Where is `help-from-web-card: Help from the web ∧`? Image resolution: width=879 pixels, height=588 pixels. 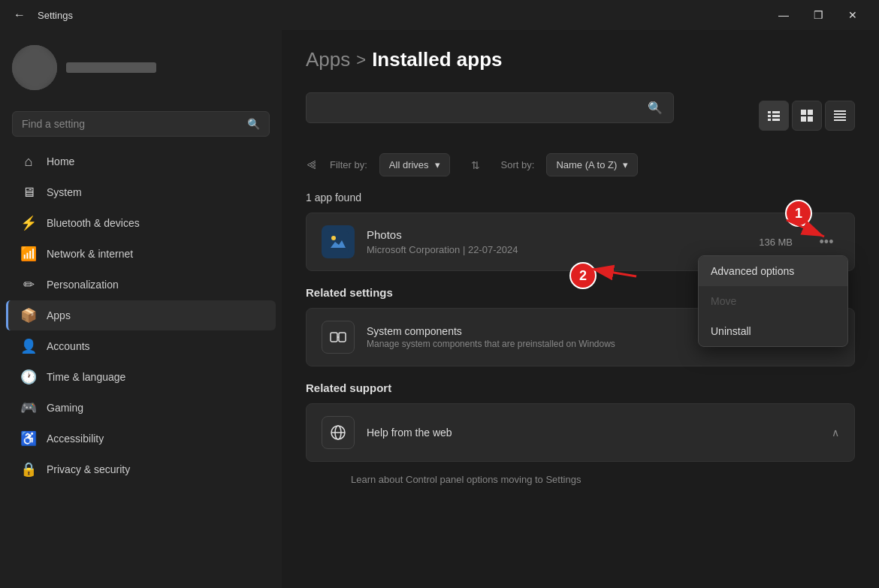
help-from-web-card: Help from the web ∧ is located at coordinates (580, 433).